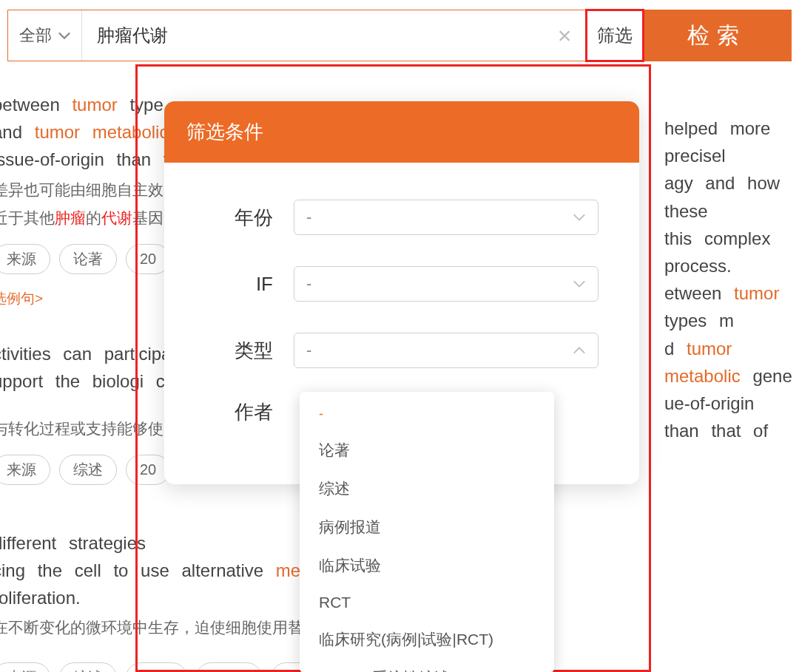 This screenshot has width=799, height=672. I want to click on scope-selector: 全部, so click(45, 35).